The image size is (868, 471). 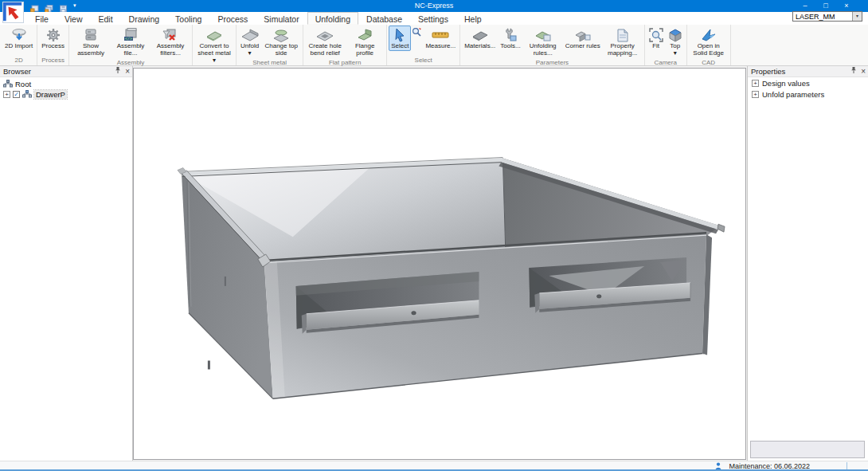 I want to click on close-button: ×, so click(x=846, y=6).